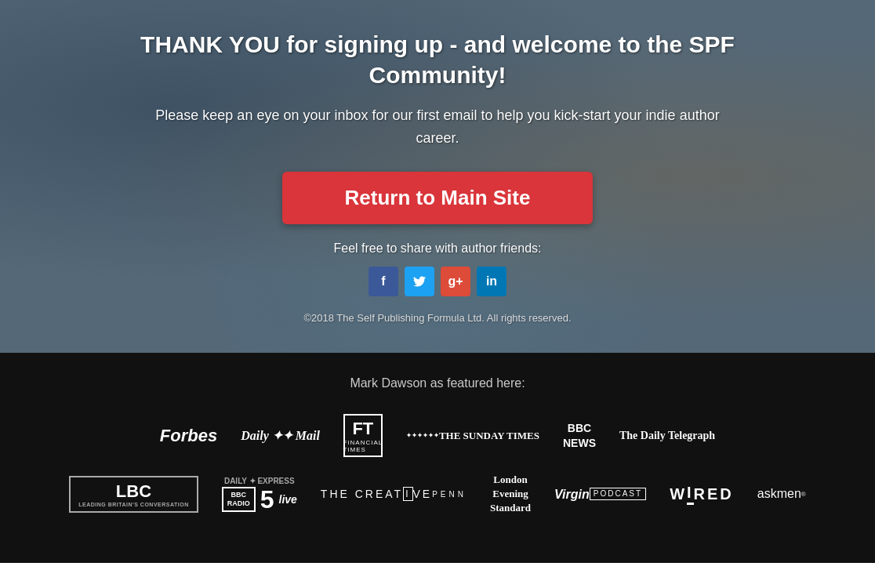 The image size is (875, 588). I want to click on share-text: Feel free to share with author friends:, so click(438, 249).